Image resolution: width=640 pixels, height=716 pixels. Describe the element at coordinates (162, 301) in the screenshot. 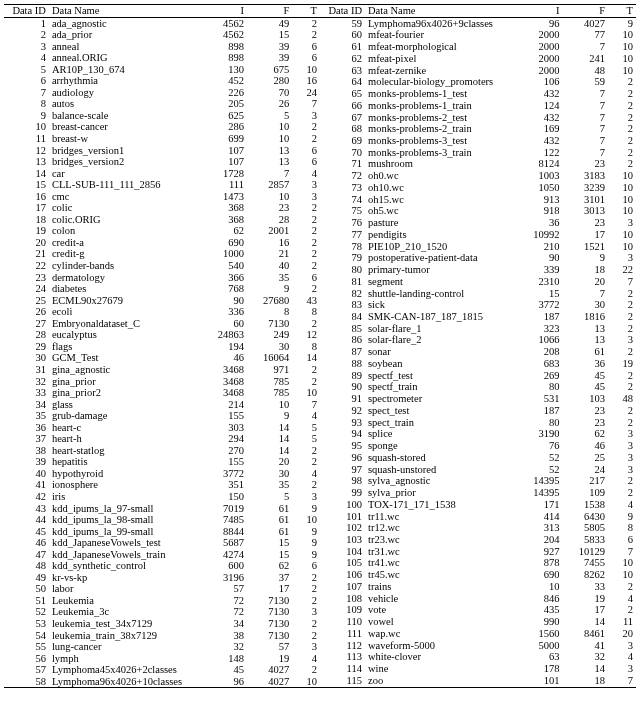

I see `table-row: 25ECML90x27679902768043` at that location.